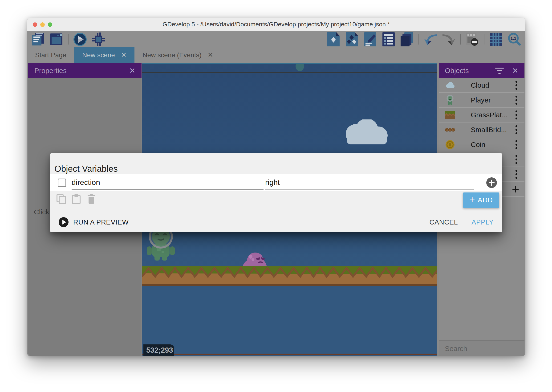 The height and width of the screenshot is (392, 552). Describe the element at coordinates (482, 130) in the screenshot. I see `object-row-smallbridge: SmallBrid...` at that location.